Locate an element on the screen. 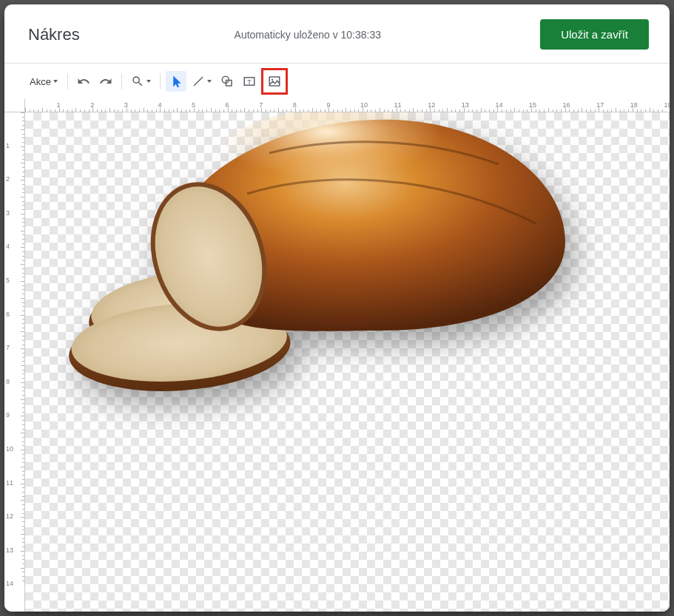 This screenshot has height=616, width=674. undo-button is located at coordinates (84, 81).